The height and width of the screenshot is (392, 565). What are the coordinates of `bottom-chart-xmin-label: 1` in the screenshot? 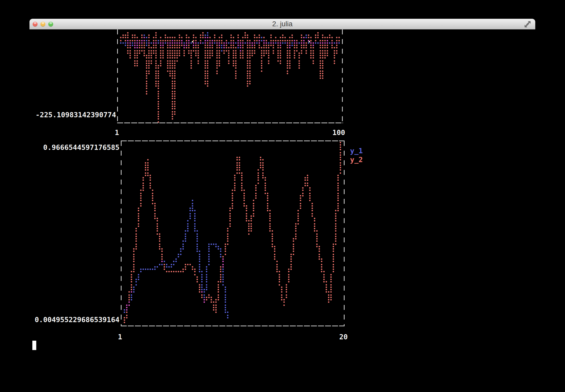 It's located at (120, 337).